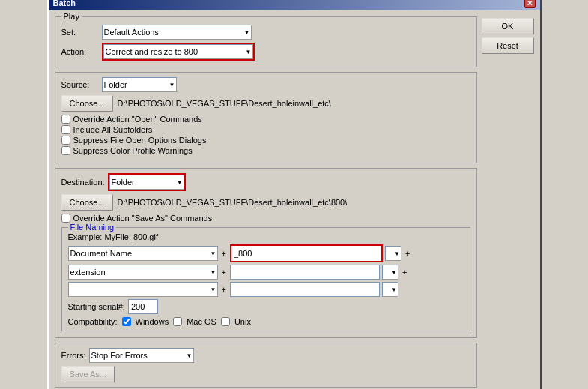 The image size is (588, 389). What do you see at coordinates (177, 32) in the screenshot?
I see `set-select-wrapper: Default Actions ▼` at bounding box center [177, 32].